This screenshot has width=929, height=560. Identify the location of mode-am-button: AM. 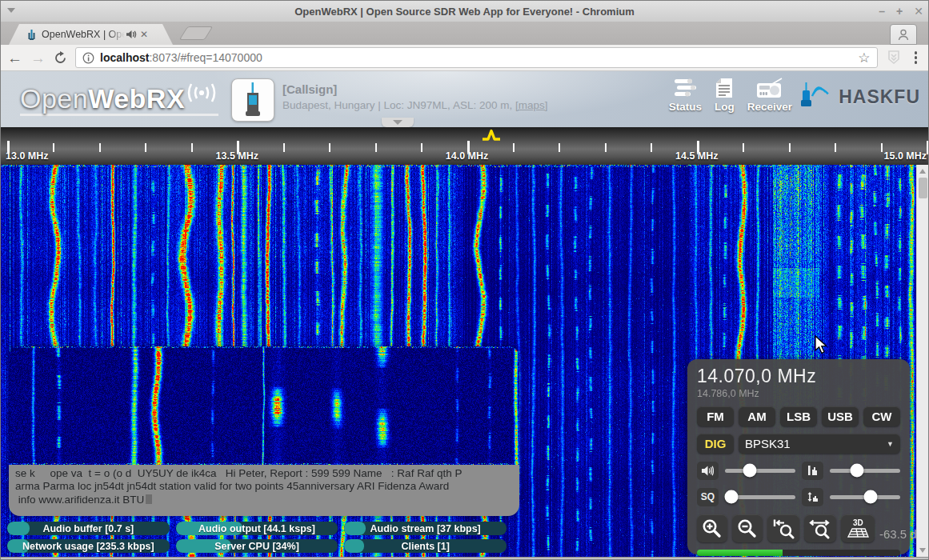
(757, 416).